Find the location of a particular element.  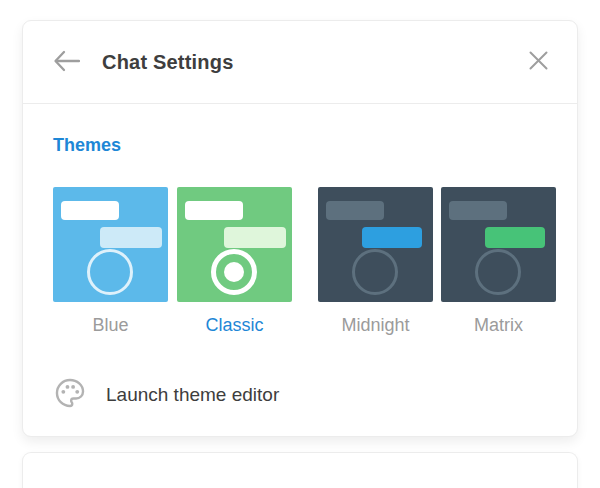

launch-theme-editor-label: Launch theme editor is located at coordinates (192, 395).